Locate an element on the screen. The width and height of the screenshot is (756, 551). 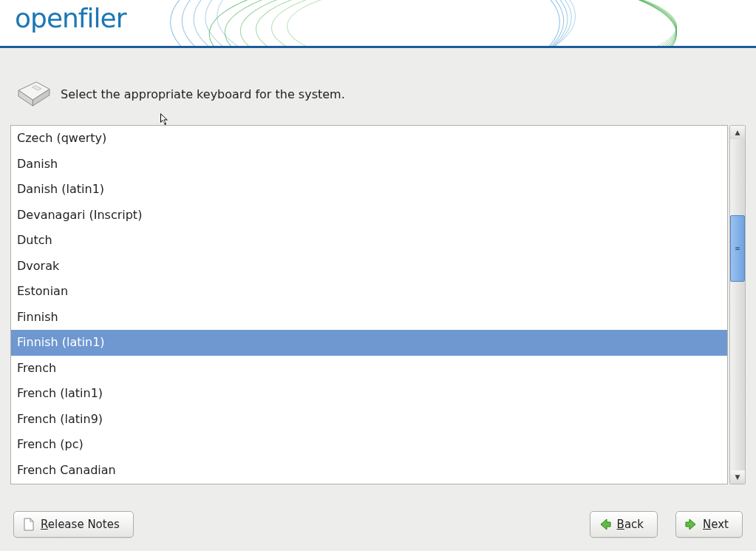
scroll-thumb: ≡ is located at coordinates (738, 249).